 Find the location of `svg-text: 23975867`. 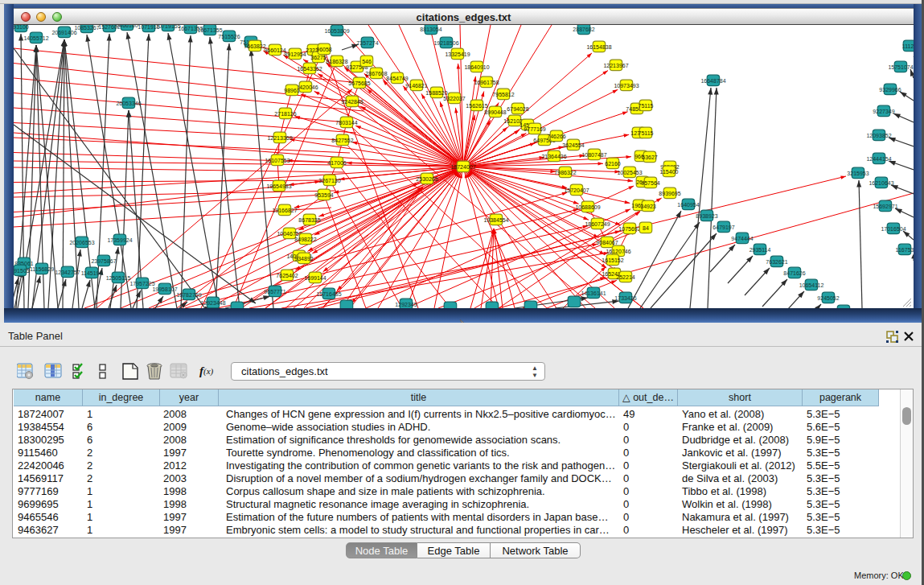

svg-text: 23975867 is located at coordinates (103, 261).